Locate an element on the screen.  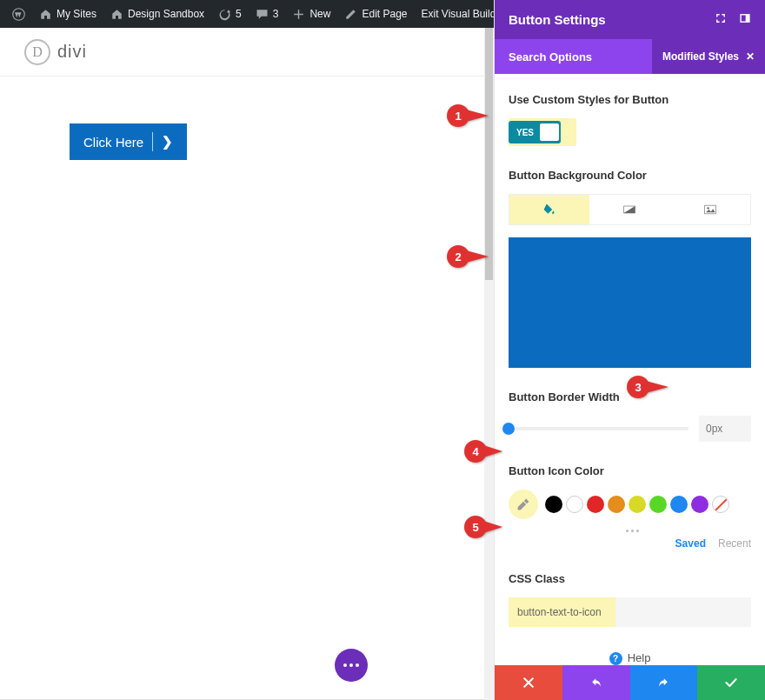
swatch-none is located at coordinates (721, 504).